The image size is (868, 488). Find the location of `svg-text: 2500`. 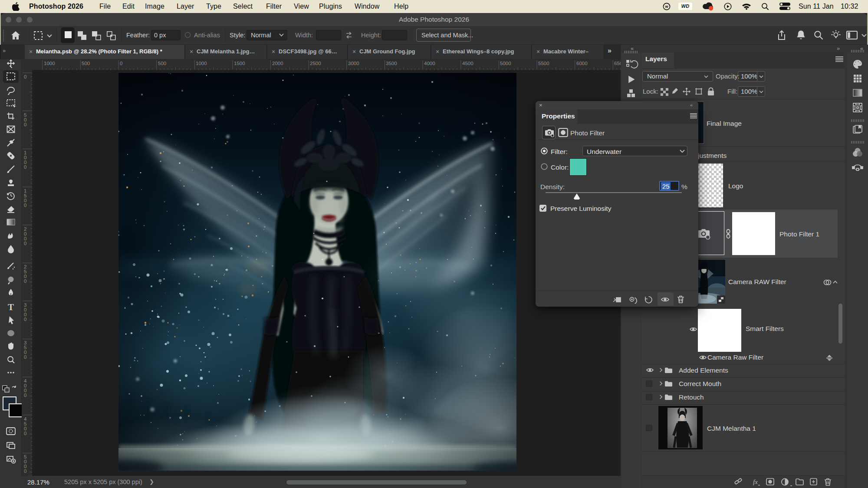

svg-text: 2500 is located at coordinates (316, 63).